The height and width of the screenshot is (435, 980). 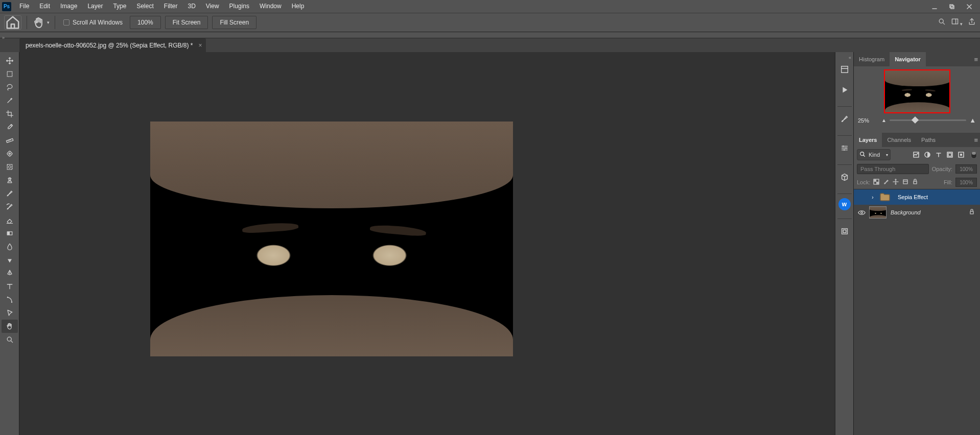 I want to click on checkbox-icon, so click(x=66, y=22).